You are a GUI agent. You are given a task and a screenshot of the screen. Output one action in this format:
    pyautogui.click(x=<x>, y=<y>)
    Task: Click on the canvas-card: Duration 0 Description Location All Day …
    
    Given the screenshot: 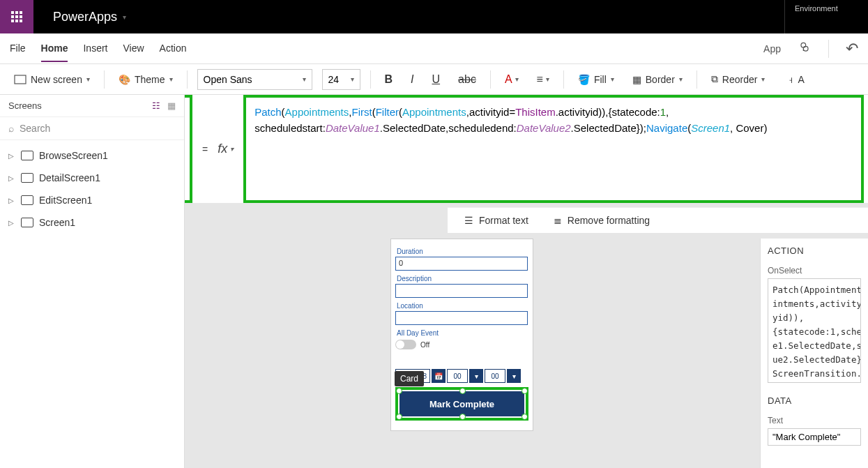 What is the action you would take?
    pyautogui.click(x=462, y=335)
    